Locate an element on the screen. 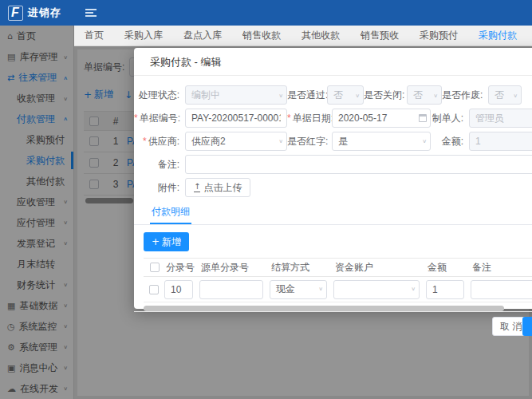 Image resolution: width=532 pixels, height=399 pixels. red-flag-select: 是 ∨ is located at coordinates (381, 141).